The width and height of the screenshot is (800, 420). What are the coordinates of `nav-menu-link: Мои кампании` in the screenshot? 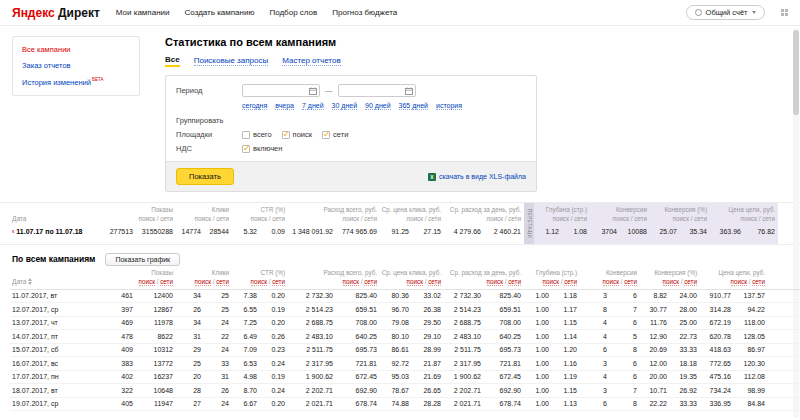 It's located at (143, 12).